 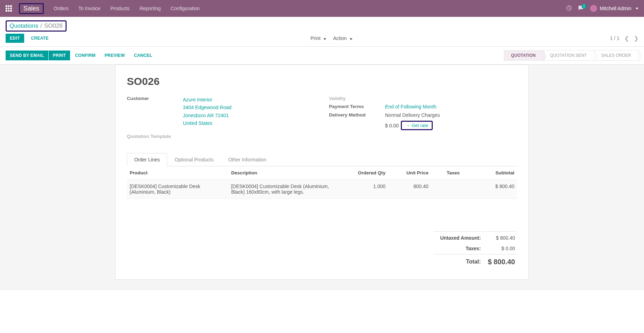 I want to click on user-menu: Mitchell Admin, so click(x=614, y=8).